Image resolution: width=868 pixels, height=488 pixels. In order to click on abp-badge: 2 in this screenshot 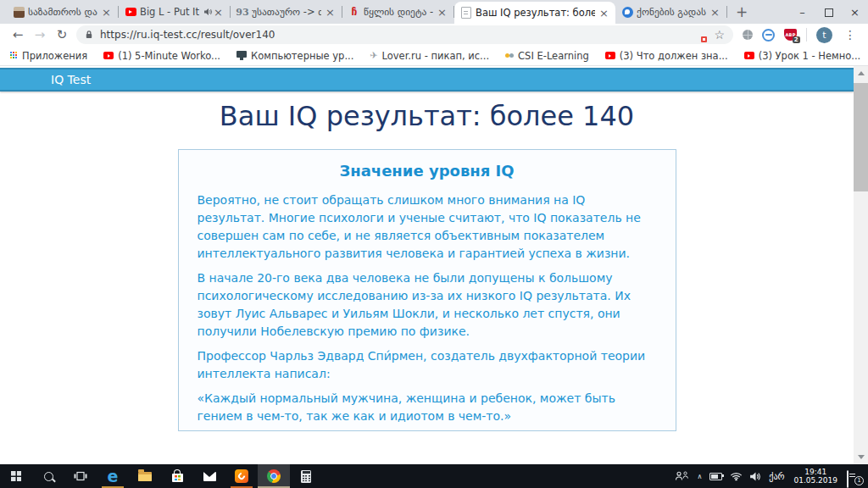, I will do `click(797, 40)`.